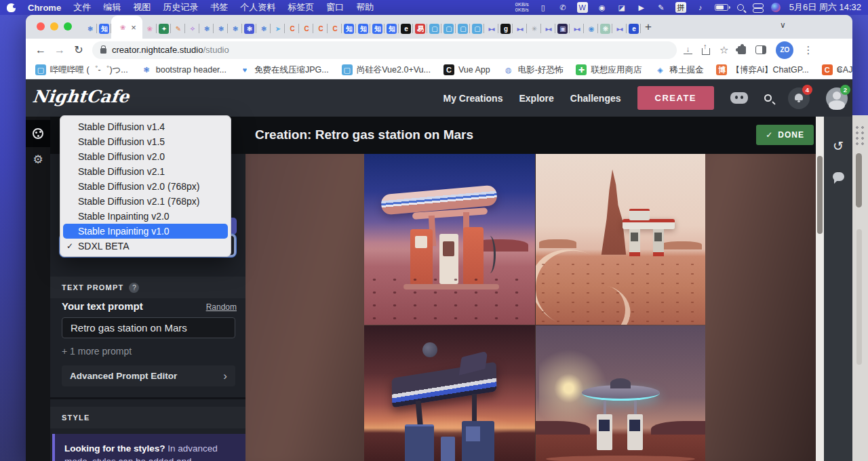 The height and width of the screenshot is (461, 868). Describe the element at coordinates (127, 27) in the screenshot. I see `browser-tab: ❀ ×` at that location.